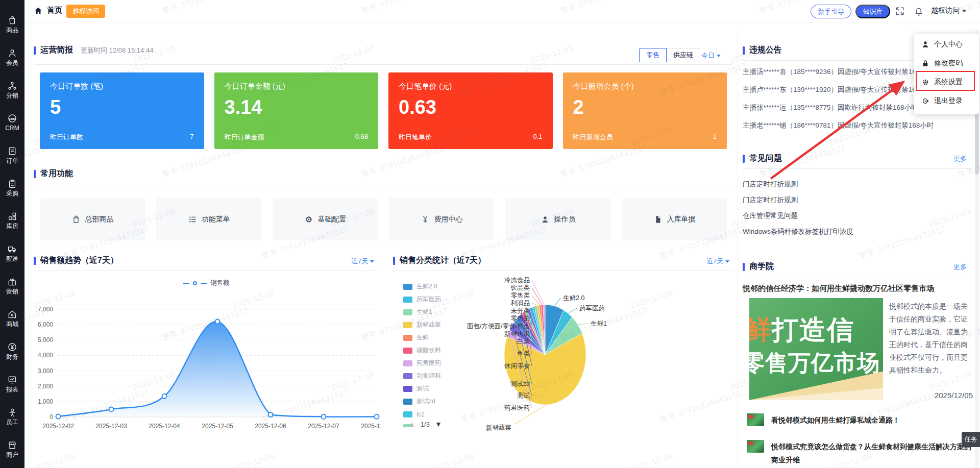 This screenshot has height=468, width=980. I want to click on card-value: 3.14, so click(297, 107).